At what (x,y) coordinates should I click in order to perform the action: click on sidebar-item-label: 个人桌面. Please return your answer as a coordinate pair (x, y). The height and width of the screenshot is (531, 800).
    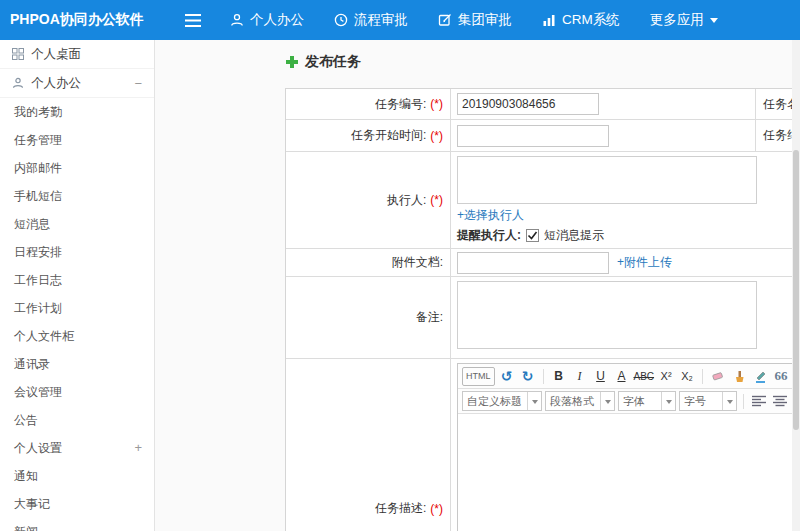
    Looking at the image, I should click on (56, 54).